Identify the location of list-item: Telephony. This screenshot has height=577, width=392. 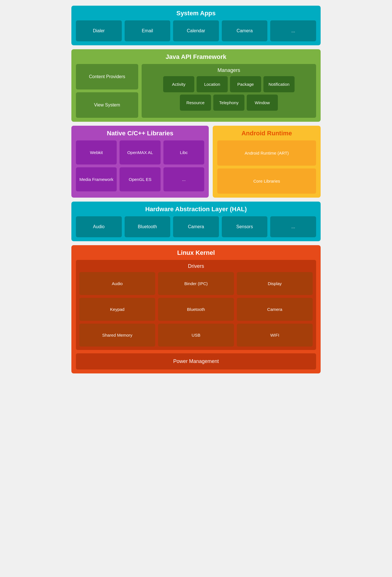
(229, 102).